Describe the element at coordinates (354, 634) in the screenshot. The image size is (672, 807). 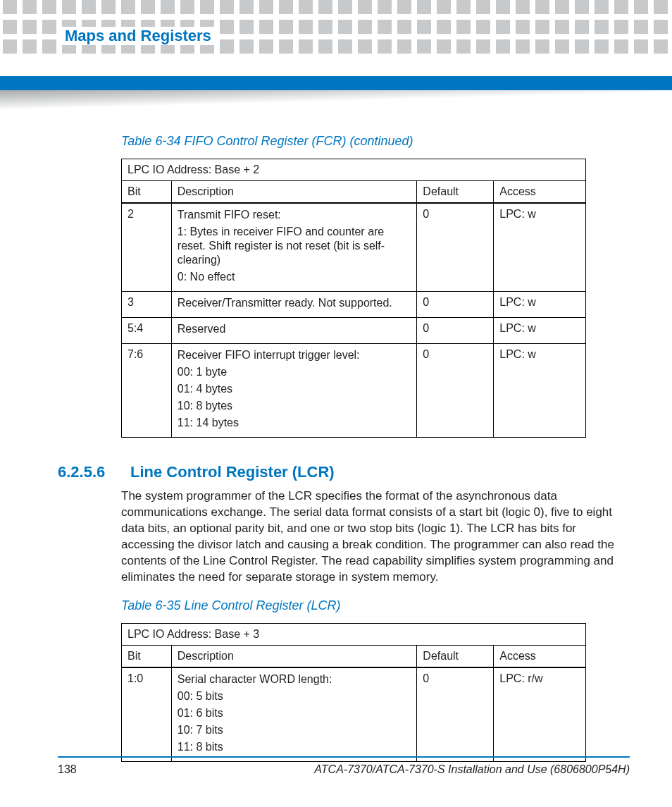
I see `table-address-line: LPC IO Address: Base + 3` at that location.